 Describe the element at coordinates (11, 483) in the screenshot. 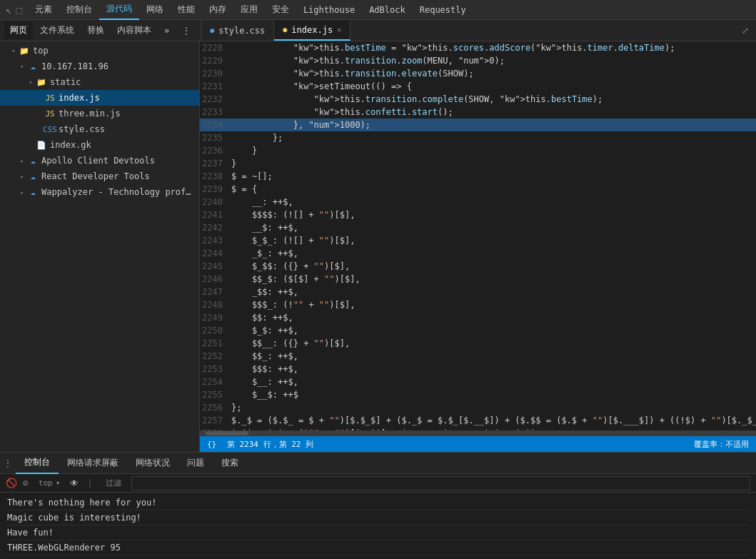

I see `console-clear-icon: 🚫` at that location.